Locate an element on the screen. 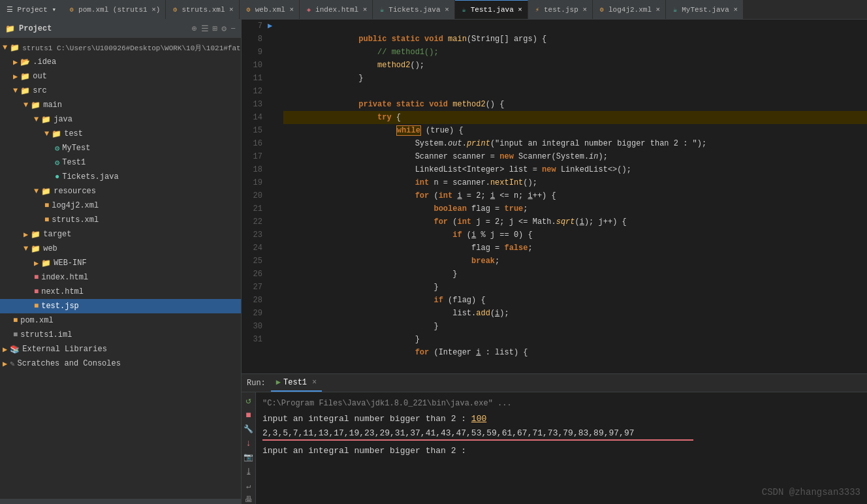 The width and height of the screenshot is (867, 504). sidebar-title-text: Project is located at coordinates (35, 29).